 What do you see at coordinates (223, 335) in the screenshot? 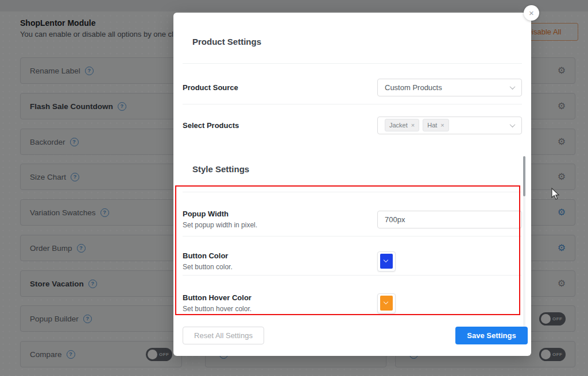
I see `reset-label: Reset All Settings` at bounding box center [223, 335].